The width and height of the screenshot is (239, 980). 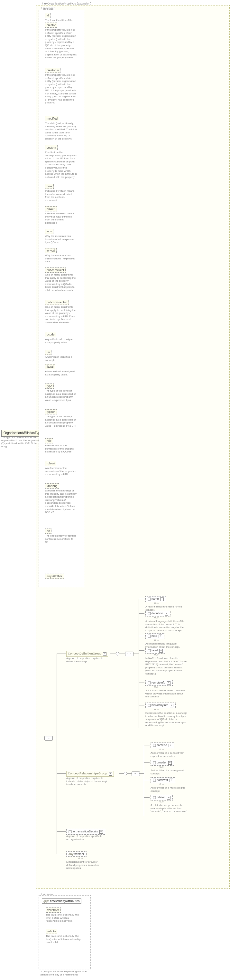 What do you see at coordinates (48, 15) in the screenshot?
I see `attr-id: id` at bounding box center [48, 15].